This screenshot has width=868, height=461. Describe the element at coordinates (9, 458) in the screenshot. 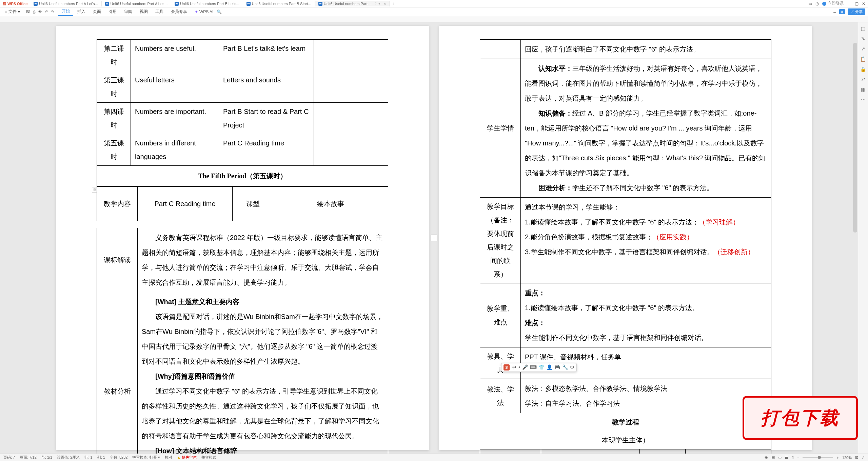

I see `status-pageno: 页码: 7` at that location.